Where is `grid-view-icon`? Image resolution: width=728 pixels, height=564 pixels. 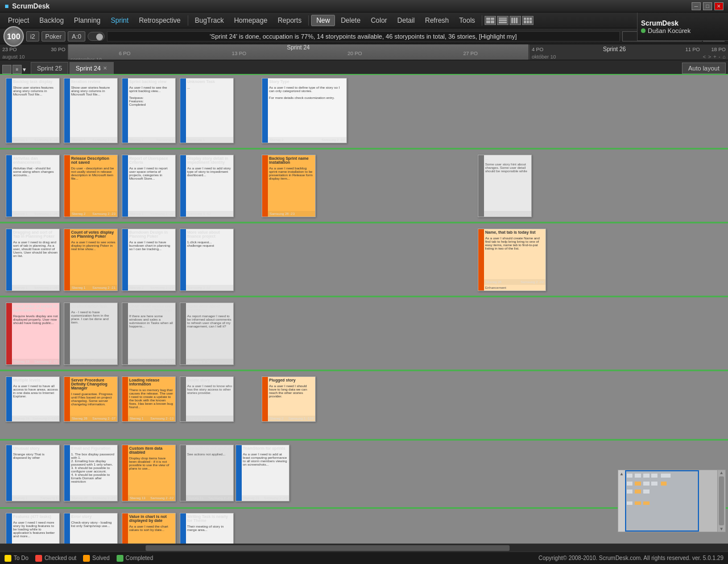
grid-view-icon is located at coordinates (490, 20).